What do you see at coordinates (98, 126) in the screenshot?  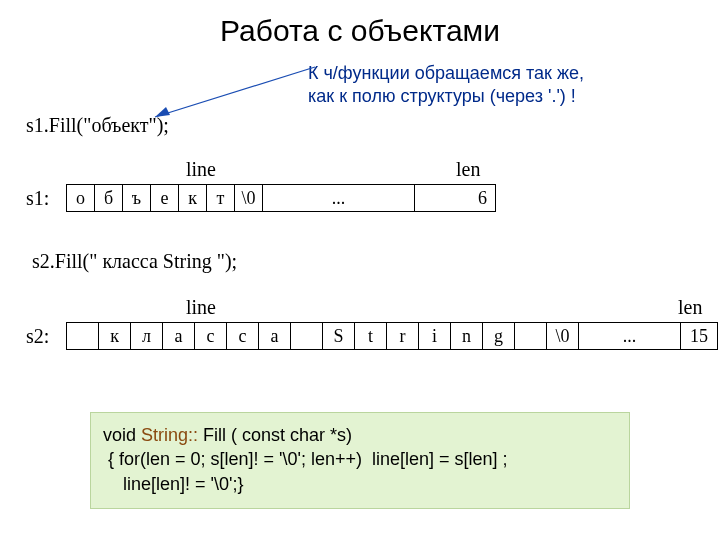 I see `method-call-1: s1.Fill("объект");` at bounding box center [98, 126].